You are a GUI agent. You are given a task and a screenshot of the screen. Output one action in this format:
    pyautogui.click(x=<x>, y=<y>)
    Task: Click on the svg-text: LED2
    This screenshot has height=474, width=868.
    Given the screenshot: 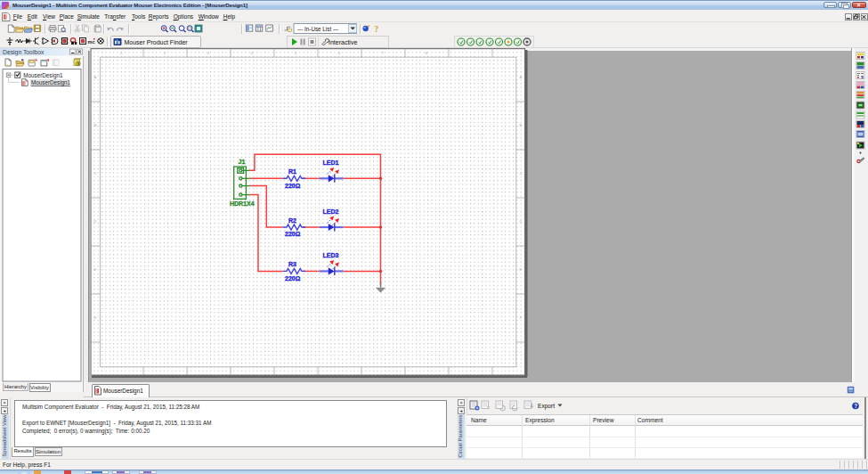 What is the action you would take?
    pyautogui.click(x=331, y=212)
    